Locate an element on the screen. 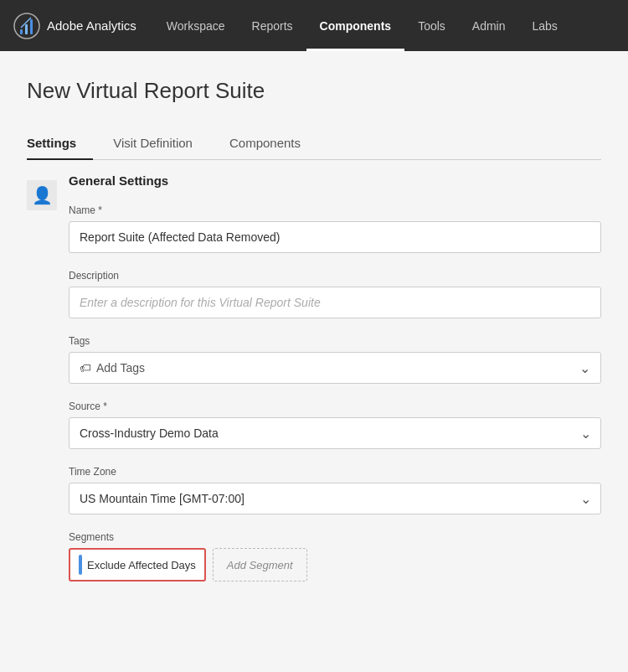 This screenshot has width=628, height=672. description-input is located at coordinates (335, 302).